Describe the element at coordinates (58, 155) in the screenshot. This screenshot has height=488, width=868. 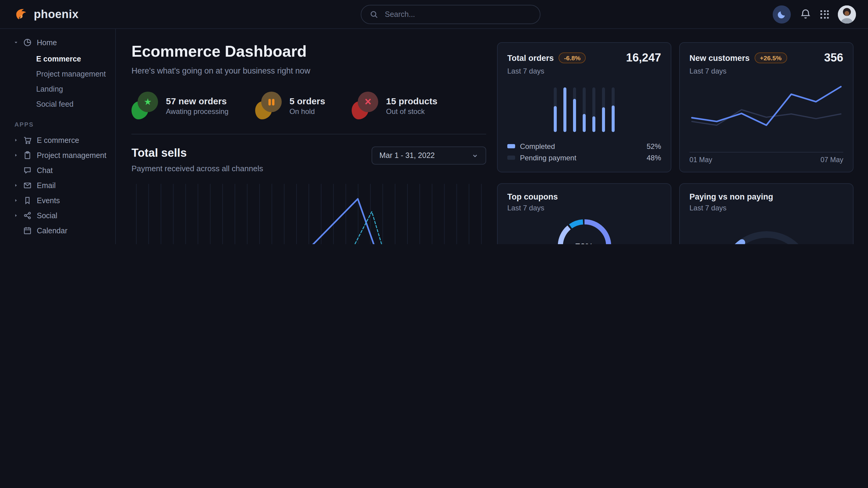
I see `sidebar-item-project-management: Project management` at that location.